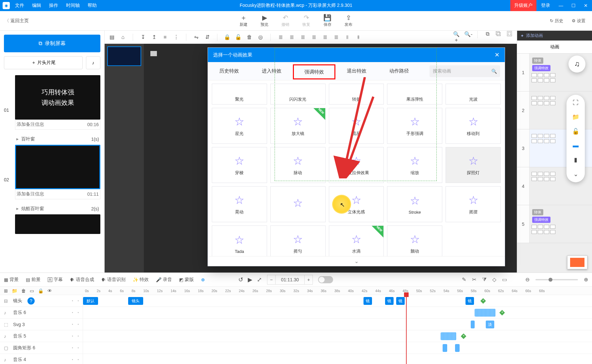 This screenshot has width=592, height=364. What do you see at coordinates (82, 280) in the screenshot?
I see `timeline-tool-3: 🗣语音合成` at bounding box center [82, 280].